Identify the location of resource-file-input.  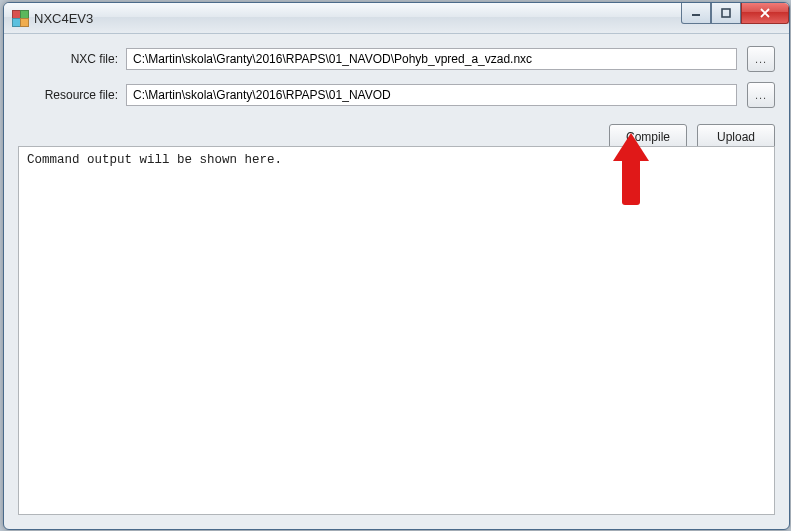
(432, 95).